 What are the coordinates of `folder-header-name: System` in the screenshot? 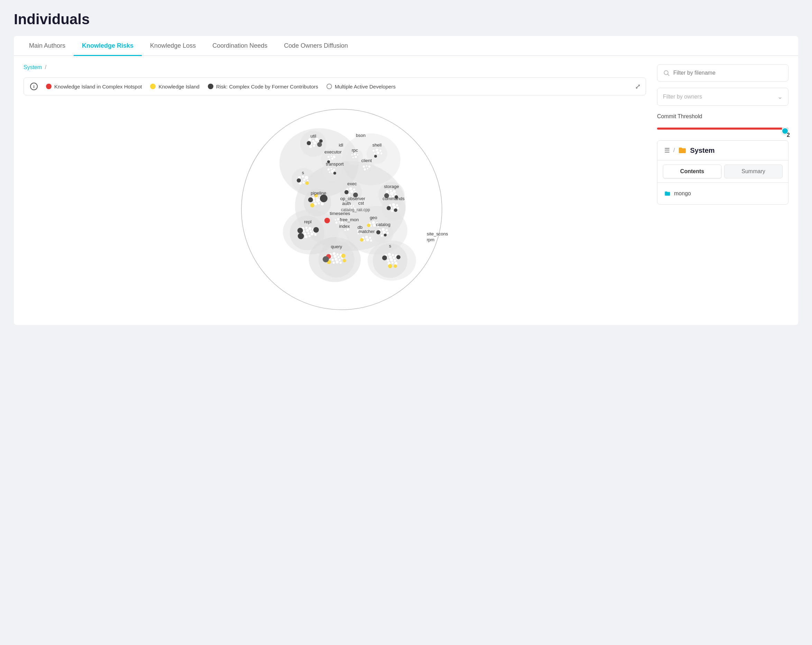 It's located at (702, 151).